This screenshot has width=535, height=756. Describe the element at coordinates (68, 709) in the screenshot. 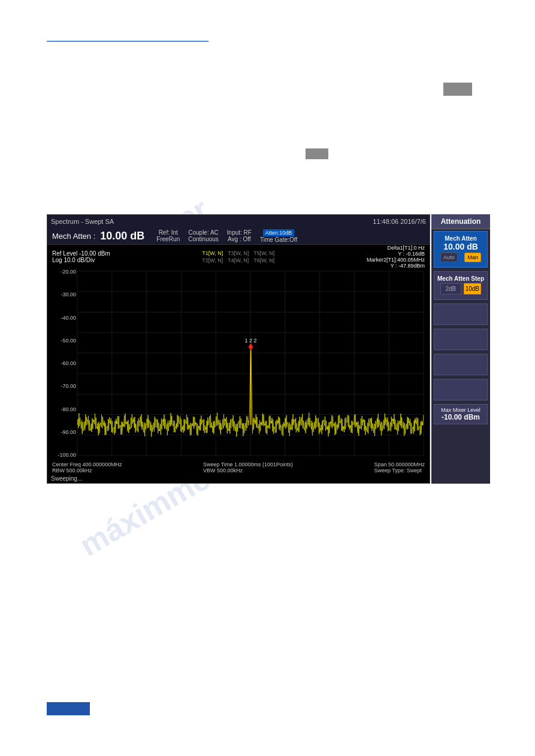

I see `blue-box-bottom` at that location.